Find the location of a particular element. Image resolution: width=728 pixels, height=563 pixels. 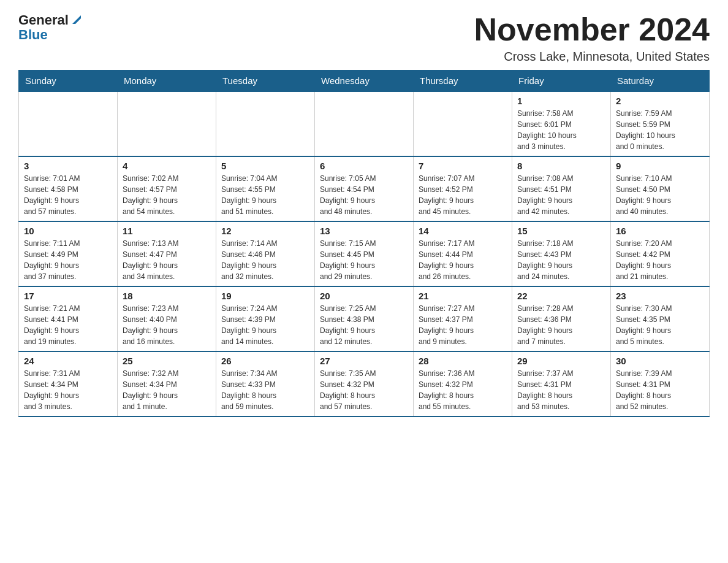

calendar-cell: 7Sunrise: 7:07 AM Sunset: 4:52 PM Daylig… is located at coordinates (463, 189).